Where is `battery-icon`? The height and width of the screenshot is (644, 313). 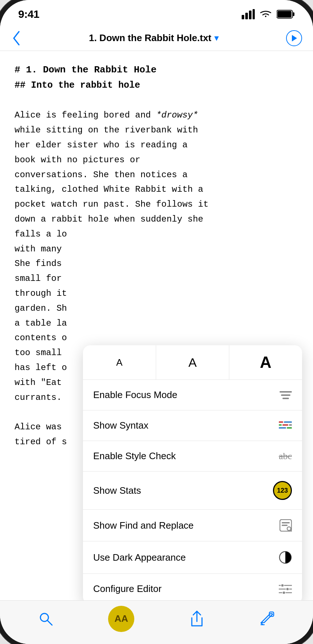 battery-icon is located at coordinates (286, 14).